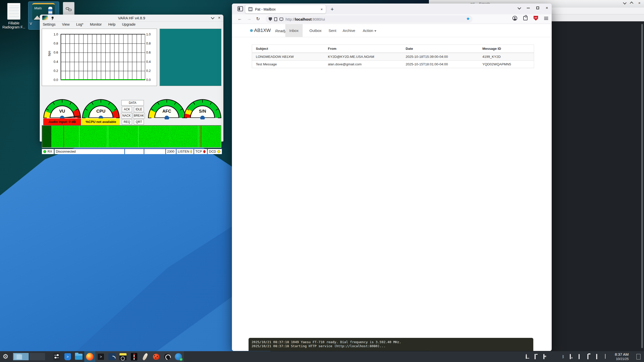 The width and height of the screenshot is (644, 362). What do you see at coordinates (506, 49) in the screenshot?
I see `col-message-id: Message ID` at bounding box center [506, 49].